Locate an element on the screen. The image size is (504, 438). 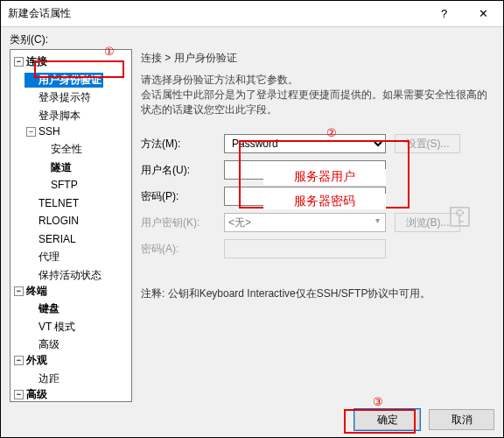
note-text: 注释: 公钥和Keyboard Interactive仅在SSH/SFTP协议中… is located at coordinates (318, 294).